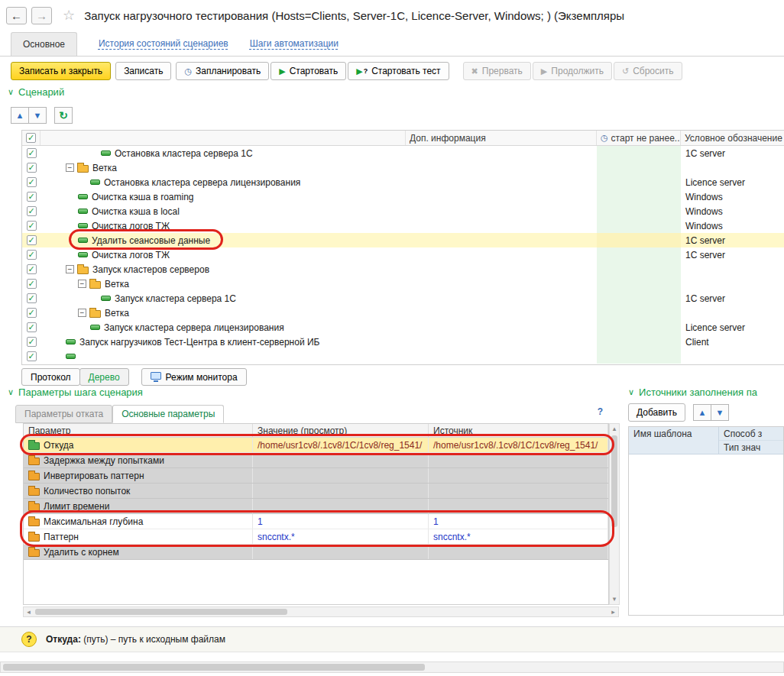 The width and height of the screenshot is (784, 676). What do you see at coordinates (64, 414) in the screenshot?
I see `tab-rollback-params: Параметры отката` at bounding box center [64, 414].